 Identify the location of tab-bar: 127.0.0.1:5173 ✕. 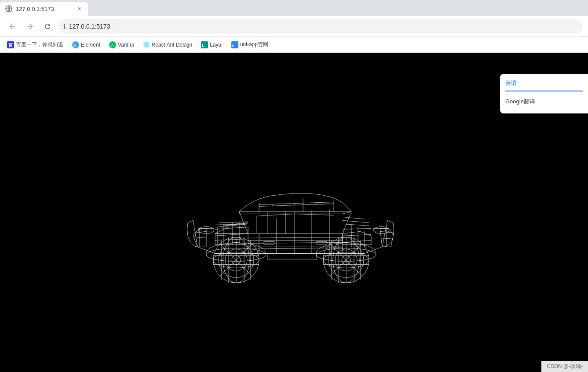
(294, 8).